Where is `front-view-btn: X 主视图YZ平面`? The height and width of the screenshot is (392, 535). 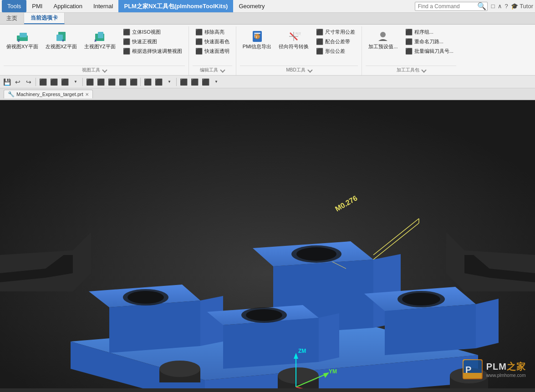 front-view-btn: X 主视图YZ平面 is located at coordinates (100, 39).